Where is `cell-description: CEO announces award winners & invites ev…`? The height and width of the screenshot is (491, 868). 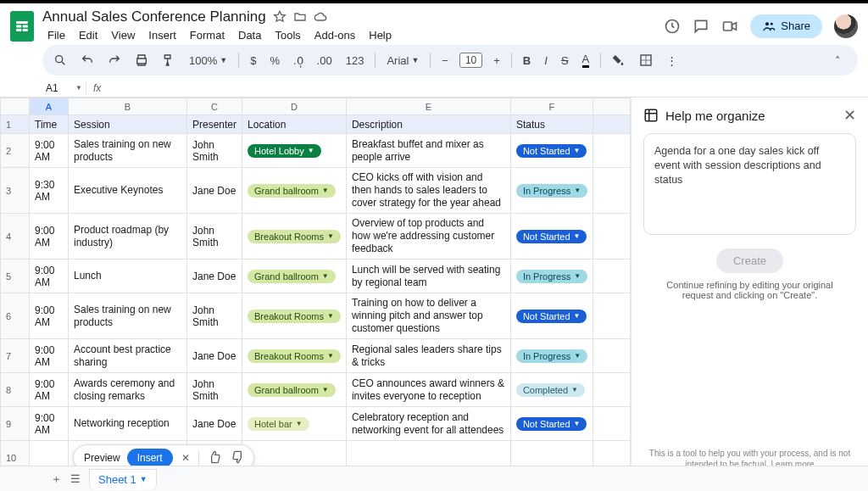 cell-description: CEO announces award winners & invites ev… is located at coordinates (428, 390).